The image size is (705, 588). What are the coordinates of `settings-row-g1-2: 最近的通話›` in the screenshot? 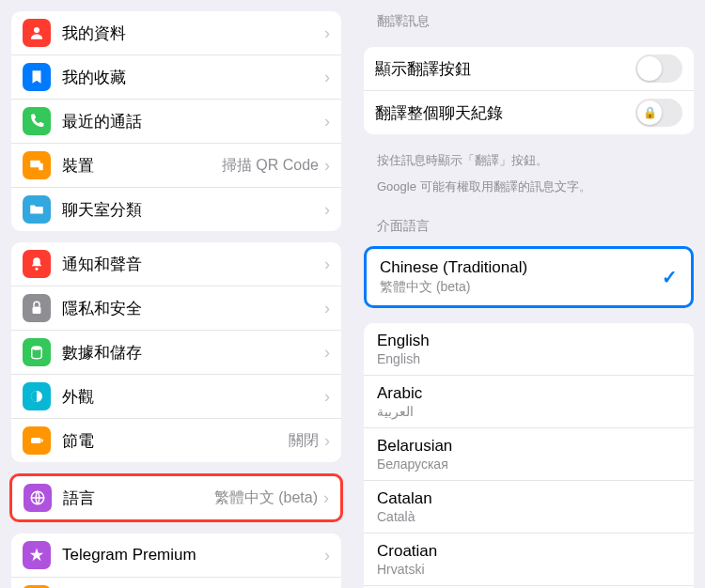 It's located at (177, 122).